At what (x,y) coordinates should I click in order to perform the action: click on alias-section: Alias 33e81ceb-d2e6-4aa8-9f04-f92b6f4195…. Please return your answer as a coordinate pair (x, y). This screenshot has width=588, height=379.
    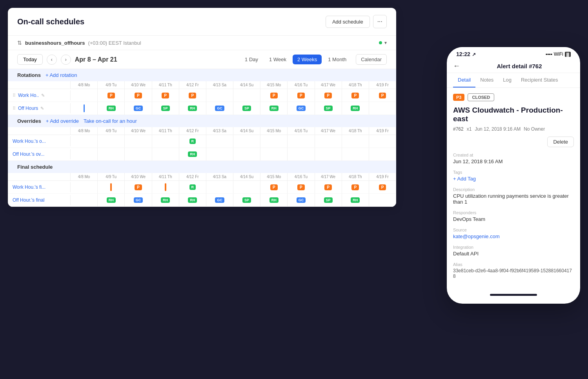
    Looking at the image, I should click on (513, 271).